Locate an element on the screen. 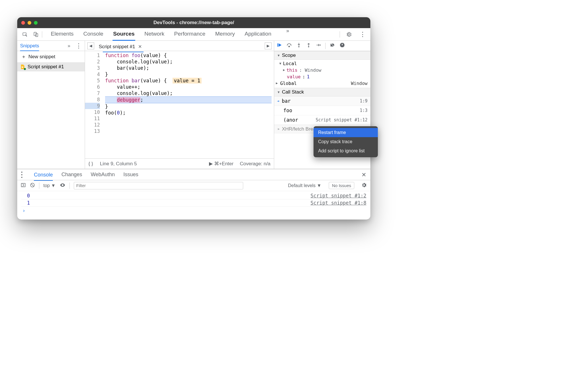  file-tab-label: Script snippet #1 is located at coordinates (117, 47).